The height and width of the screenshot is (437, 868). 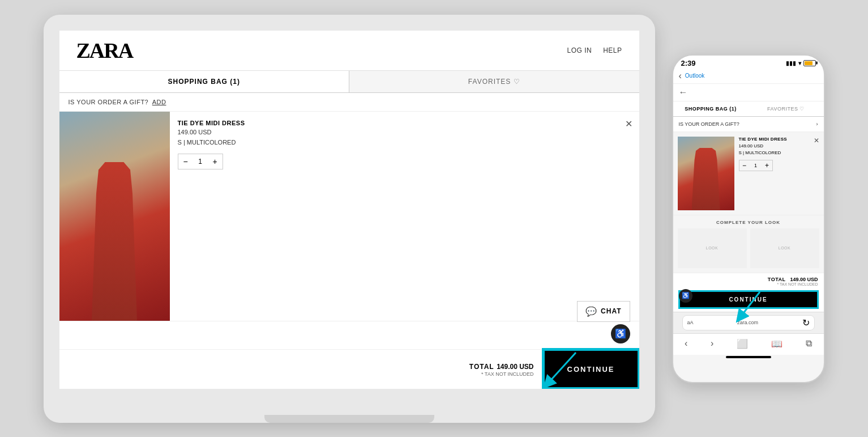 I want to click on product-variant: S | MULTICOLORED, so click(x=404, y=142).